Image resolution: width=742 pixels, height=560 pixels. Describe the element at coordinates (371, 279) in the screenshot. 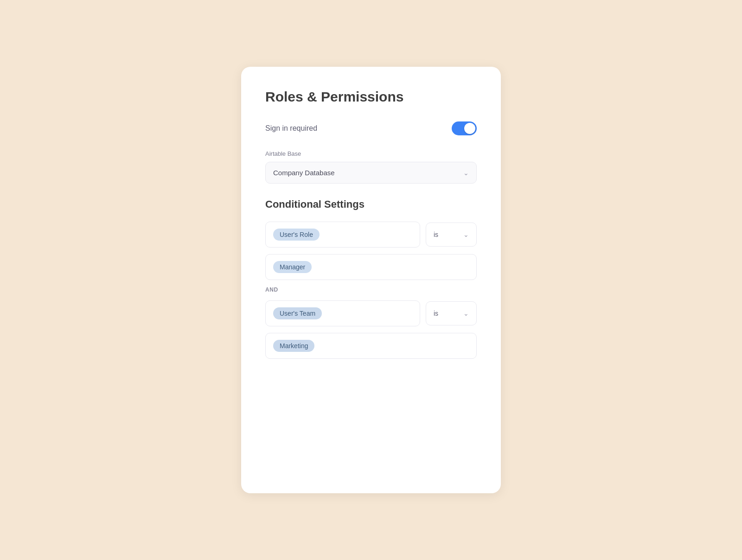

I see `conditional-settings-section: Conditional Settings User's Role is ⌄ Ma…` at that location.